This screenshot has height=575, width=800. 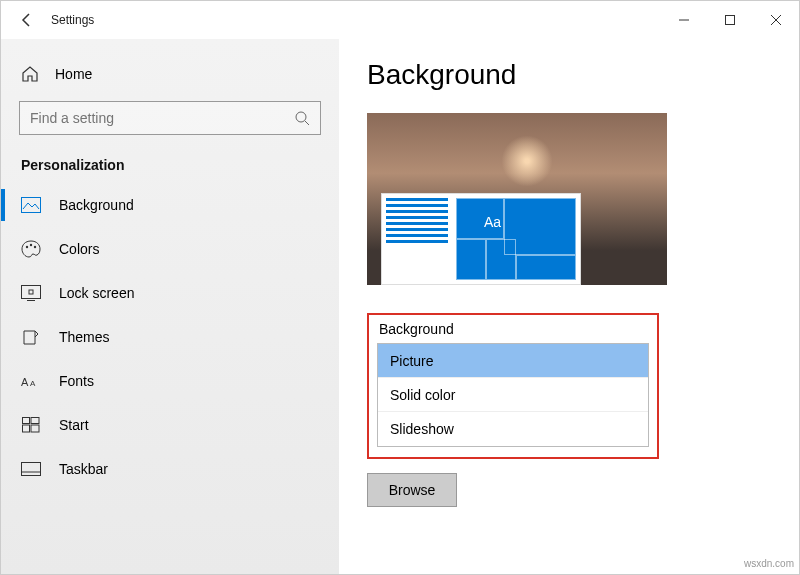 I want to click on maximize-button, so click(x=730, y=20).